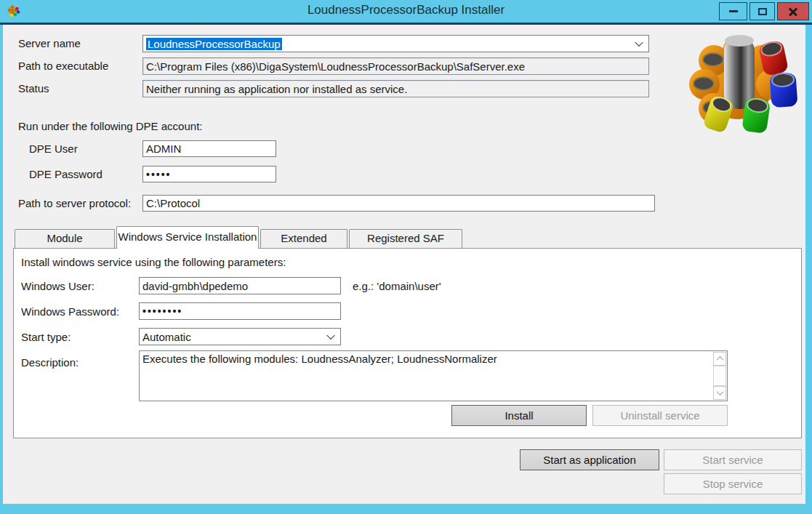 The height and width of the screenshot is (514, 812). I want to click on titlebar: LoudnessProcessorBackup Installer, so click(406, 12).